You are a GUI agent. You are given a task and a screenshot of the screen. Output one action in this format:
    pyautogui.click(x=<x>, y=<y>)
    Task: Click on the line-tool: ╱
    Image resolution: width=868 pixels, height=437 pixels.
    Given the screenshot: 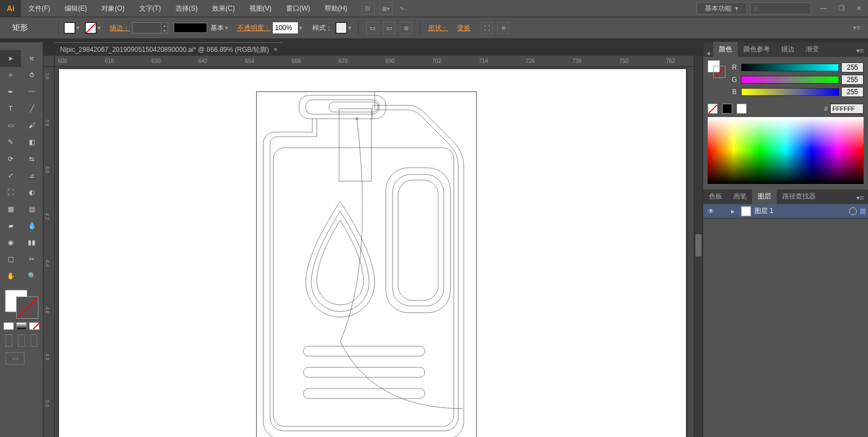 What is the action you would take?
    pyautogui.click(x=32, y=109)
    